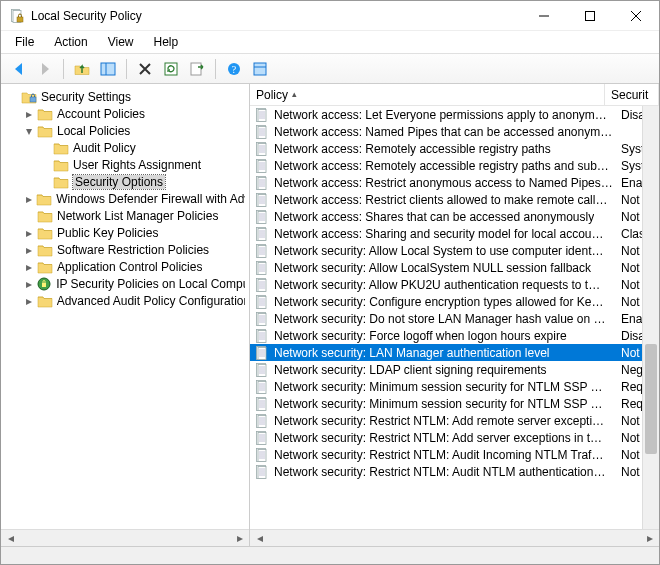  Describe the element at coordinates (428, 94) in the screenshot. I see `column-policy: Policy ▴` at that location.